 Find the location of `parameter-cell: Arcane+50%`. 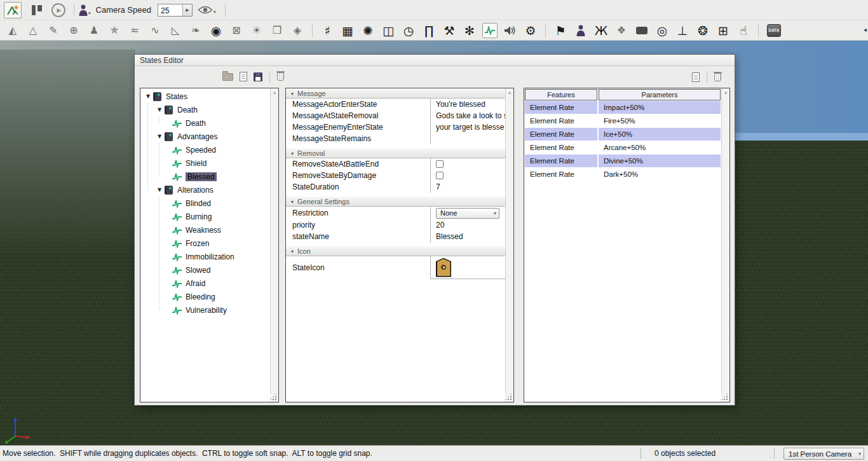

parameter-cell: Arcane+50% is located at coordinates (660, 148).